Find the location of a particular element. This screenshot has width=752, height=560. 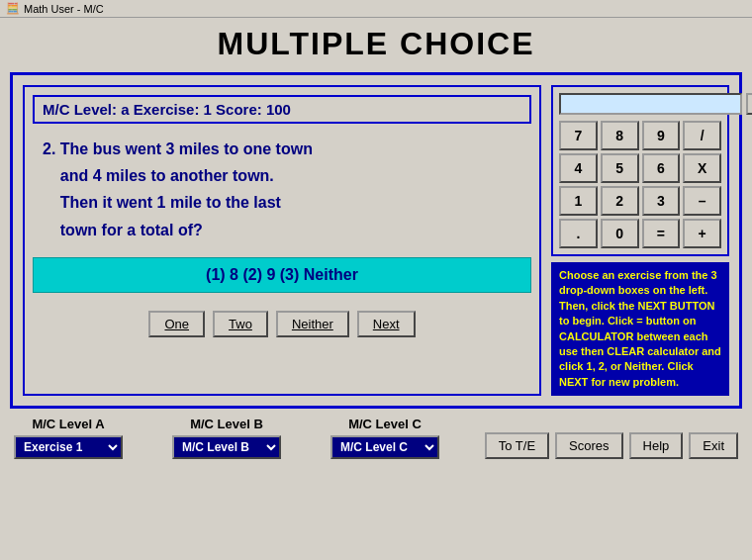

question-line-3: Then it went 1 mile to the last is located at coordinates (170, 202).